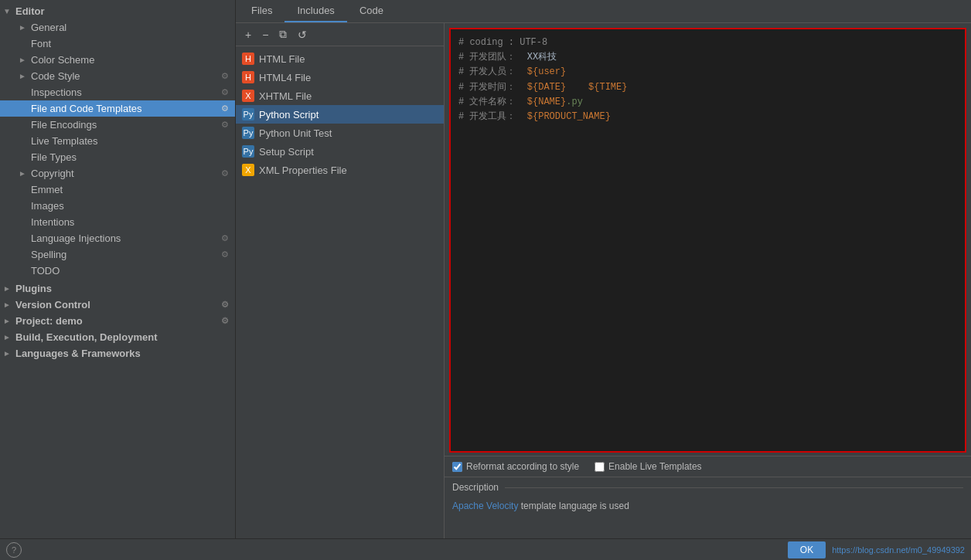 The width and height of the screenshot is (971, 560). I want to click on sidebar-item-emmet: Emmet, so click(118, 190).